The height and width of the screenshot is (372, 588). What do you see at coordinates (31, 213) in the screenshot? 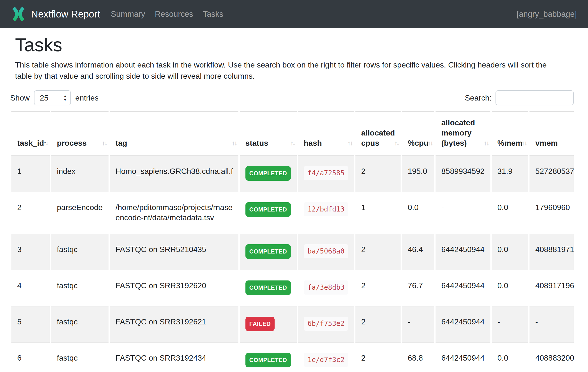
I see `cell-task_id: 2` at bounding box center [31, 213].